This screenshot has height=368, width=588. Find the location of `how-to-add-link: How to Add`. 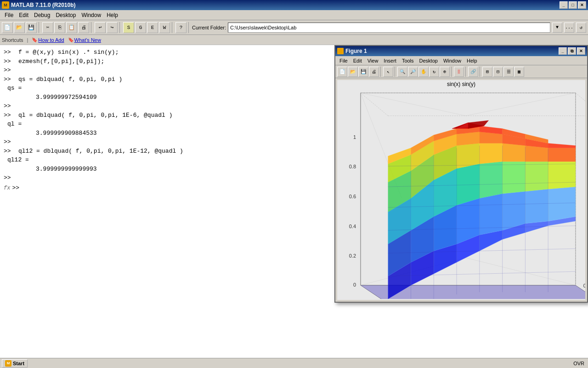

how-to-add-link: How to Add is located at coordinates (51, 40).